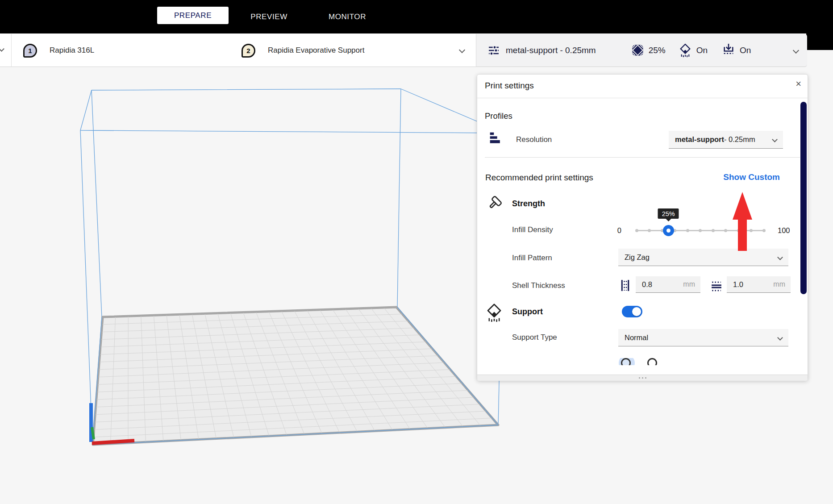 This screenshot has height=504, width=833. I want to click on panel-title: Print settings, so click(509, 86).